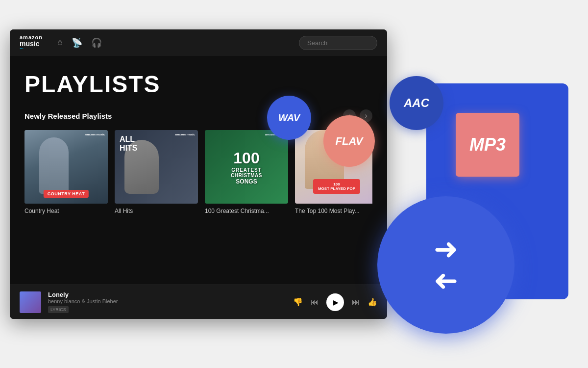 This screenshot has height=368, width=588. I want to click on arrow-left-icon: ➜, so click(446, 281).